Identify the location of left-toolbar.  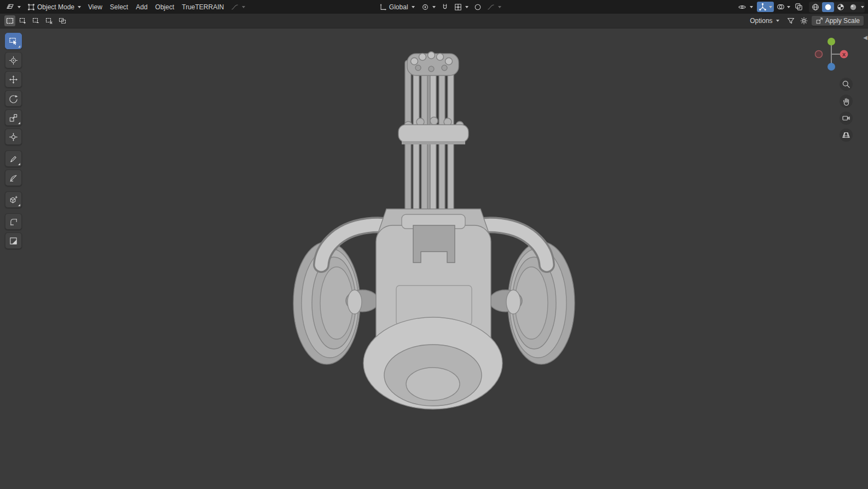
(13, 141).